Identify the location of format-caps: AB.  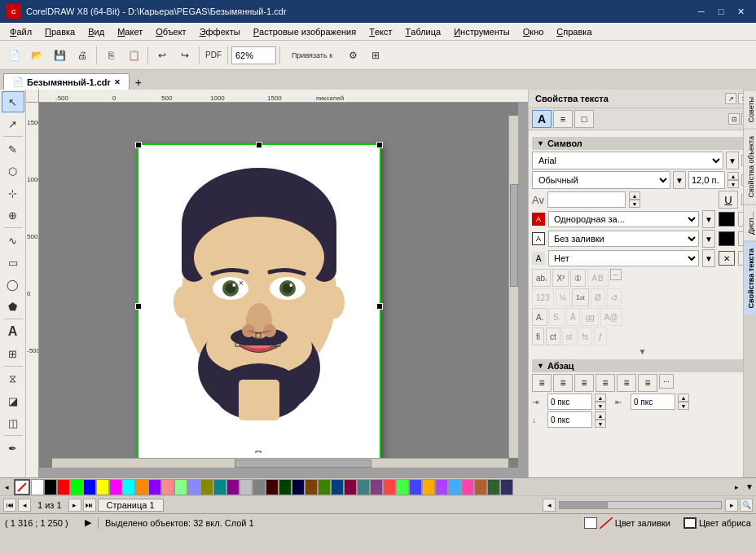
(598, 278).